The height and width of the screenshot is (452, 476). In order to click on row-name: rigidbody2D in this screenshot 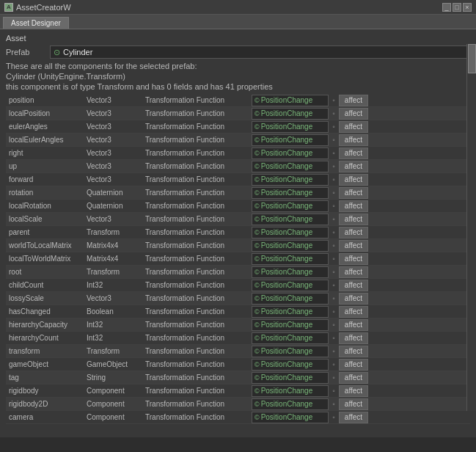, I will do `click(46, 404)`.